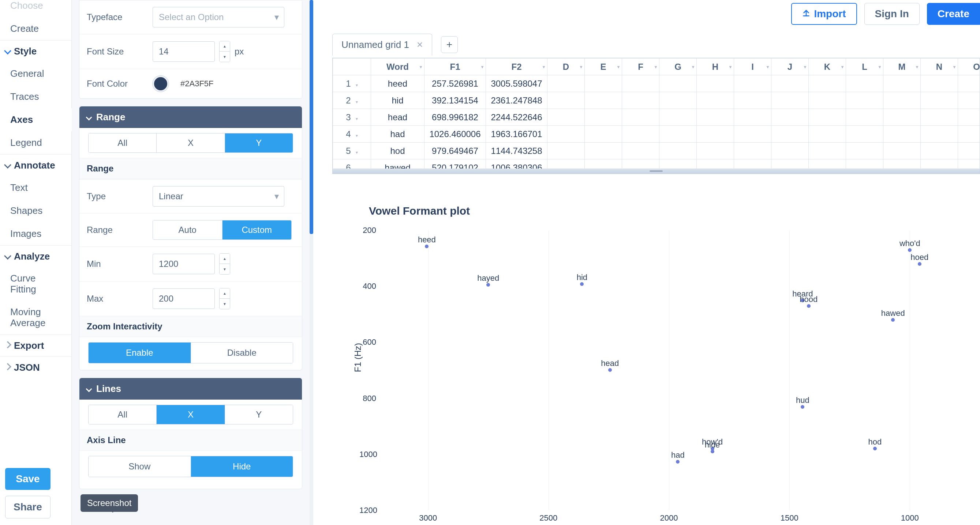  What do you see at coordinates (382, 44) in the screenshot?
I see `grid-tab: Unnamed grid 1 ✕` at bounding box center [382, 44].